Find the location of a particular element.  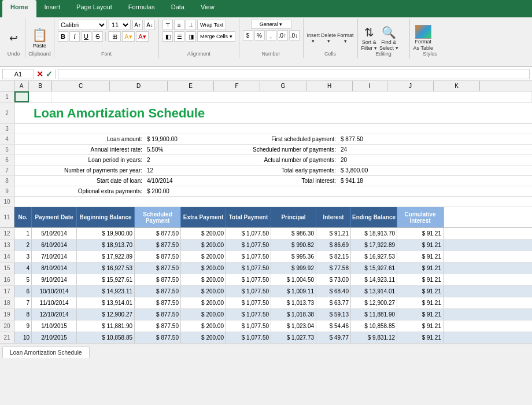

cell-interest: $ 63.77 is located at coordinates (334, 303).